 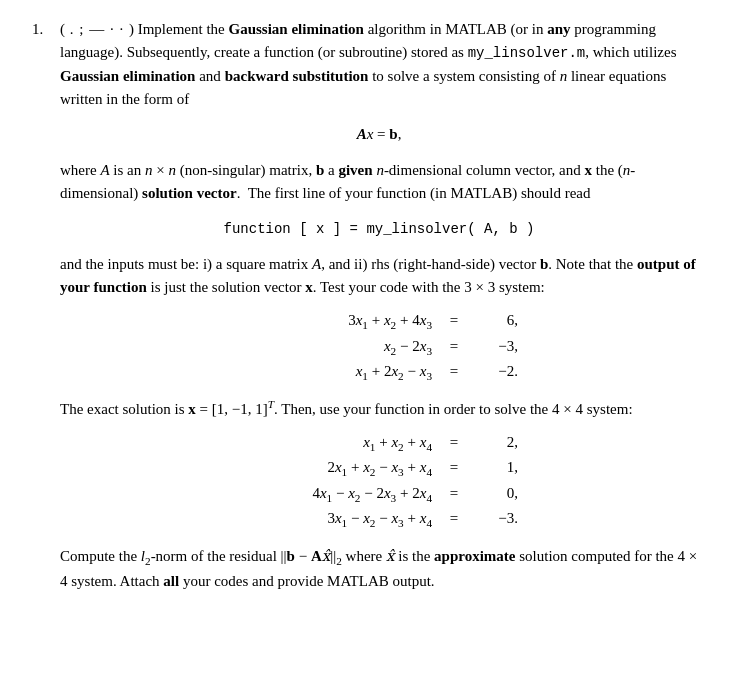 What do you see at coordinates (128, 76) in the screenshot?
I see `bold-gaussian2: Gaussian elimination` at bounding box center [128, 76].